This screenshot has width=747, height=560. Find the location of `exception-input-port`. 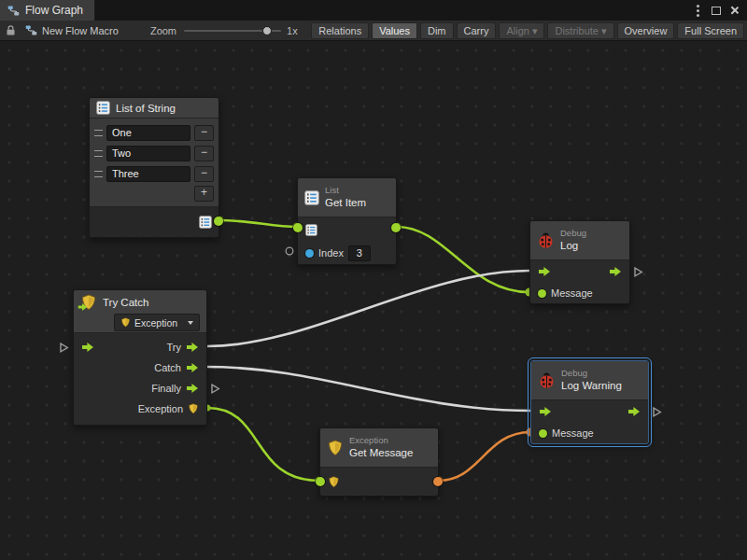

exception-input-port is located at coordinates (320, 482).